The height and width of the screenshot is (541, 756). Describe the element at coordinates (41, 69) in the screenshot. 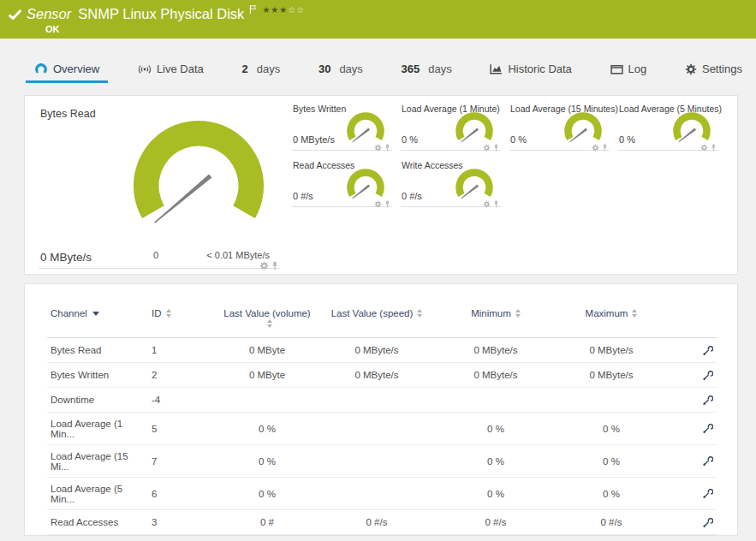

I see `gauge-icon` at that location.